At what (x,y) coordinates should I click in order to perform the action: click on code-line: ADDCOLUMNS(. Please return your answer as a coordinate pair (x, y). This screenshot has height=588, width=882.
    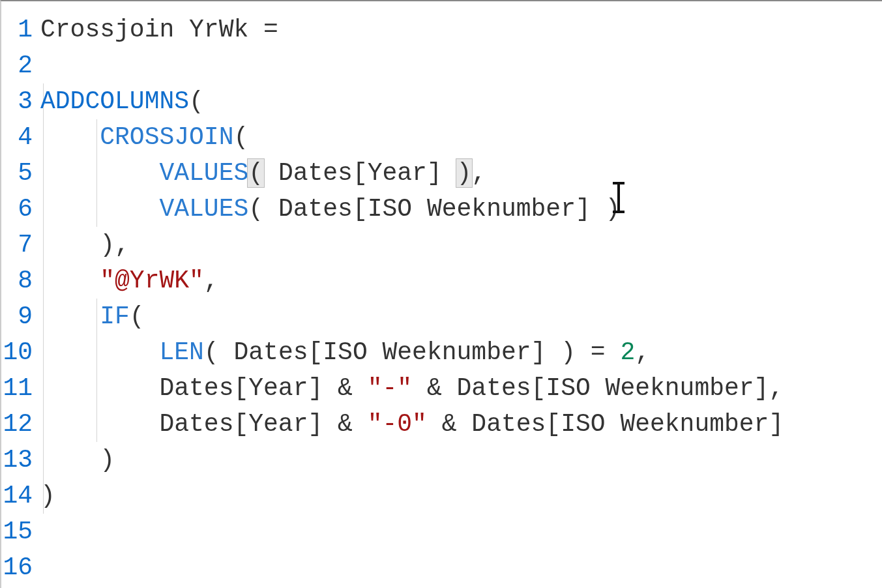
    Looking at the image, I should click on (462, 102).